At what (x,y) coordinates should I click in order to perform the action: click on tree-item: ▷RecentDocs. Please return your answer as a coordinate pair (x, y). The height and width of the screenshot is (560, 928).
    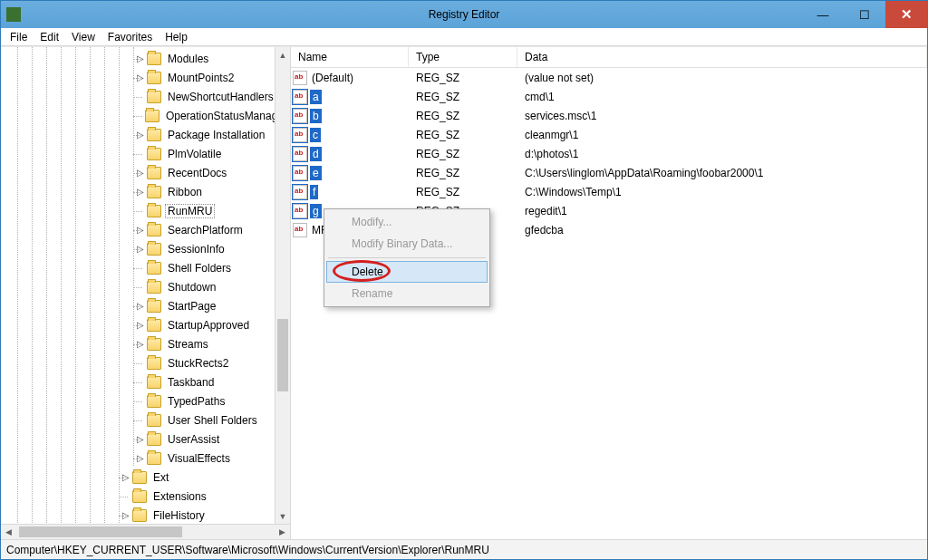
    Looking at the image, I should click on (145, 172).